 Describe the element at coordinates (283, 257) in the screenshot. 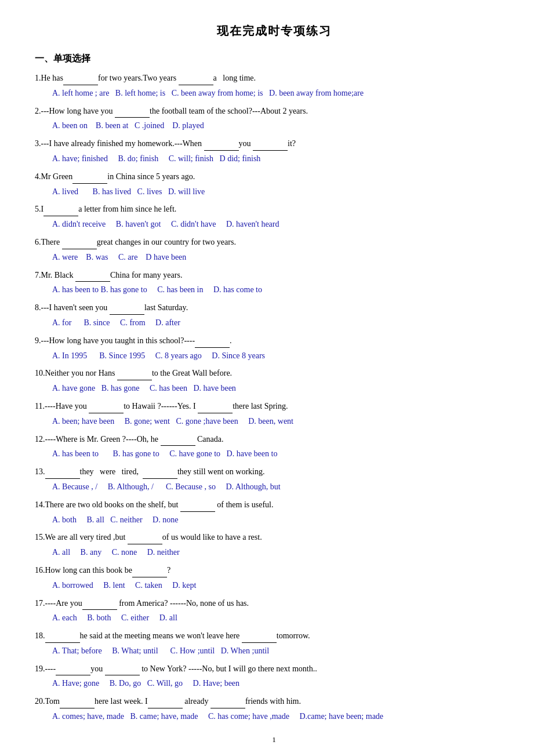

I see `q6-options: A. were B. was C. are D have been` at that location.